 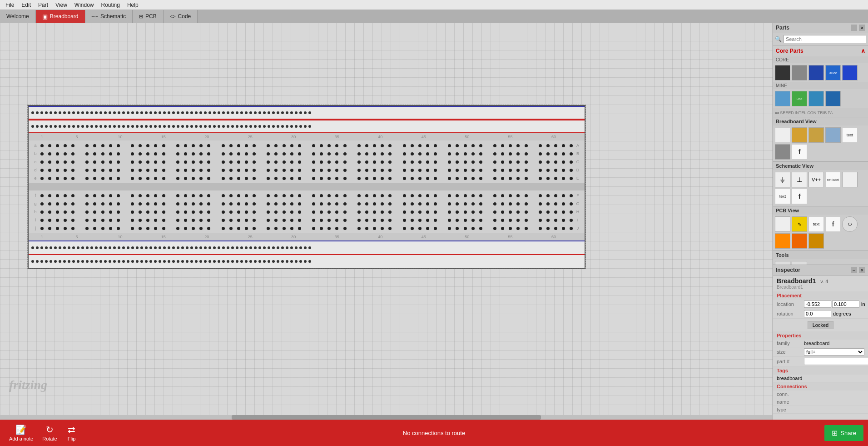 I want to click on locked-button: Locked, so click(x=820, y=325).